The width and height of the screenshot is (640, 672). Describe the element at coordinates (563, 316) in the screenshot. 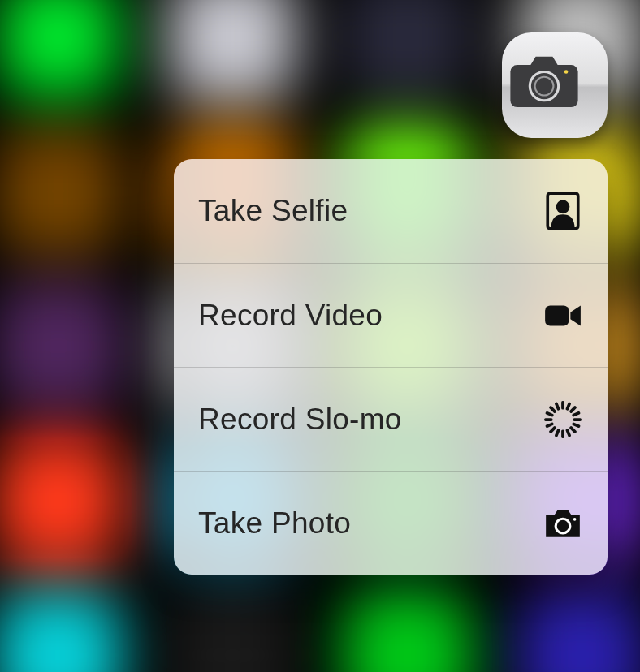

I see `video-icon` at that location.